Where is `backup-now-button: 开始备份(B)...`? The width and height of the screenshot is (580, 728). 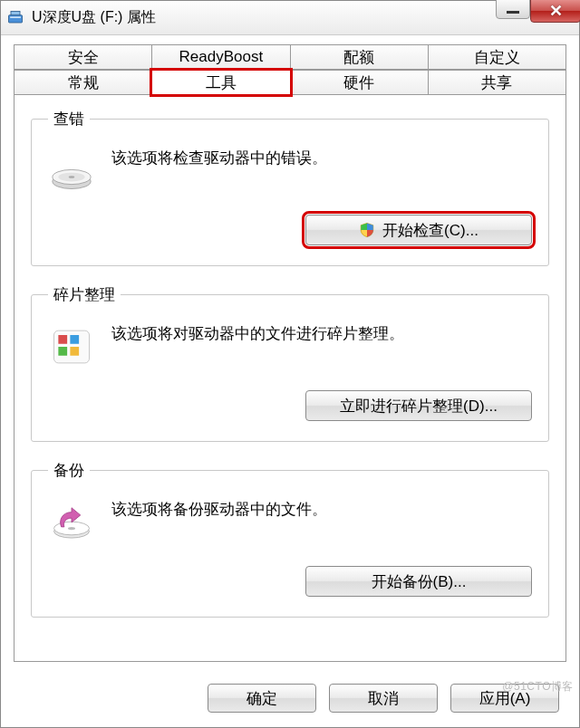
backup-now-button: 开始备份(B)... is located at coordinates (419, 581).